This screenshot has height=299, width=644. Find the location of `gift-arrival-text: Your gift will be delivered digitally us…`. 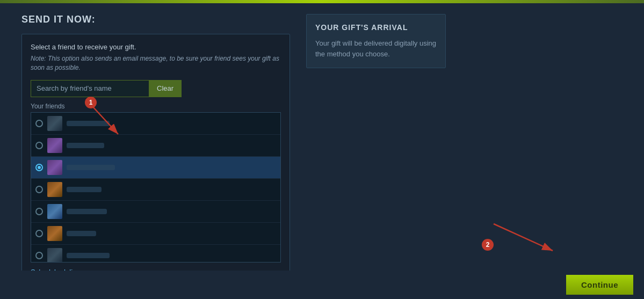

gift-arrival-text: Your gift will be delivered digitally us… is located at coordinates (376, 48).